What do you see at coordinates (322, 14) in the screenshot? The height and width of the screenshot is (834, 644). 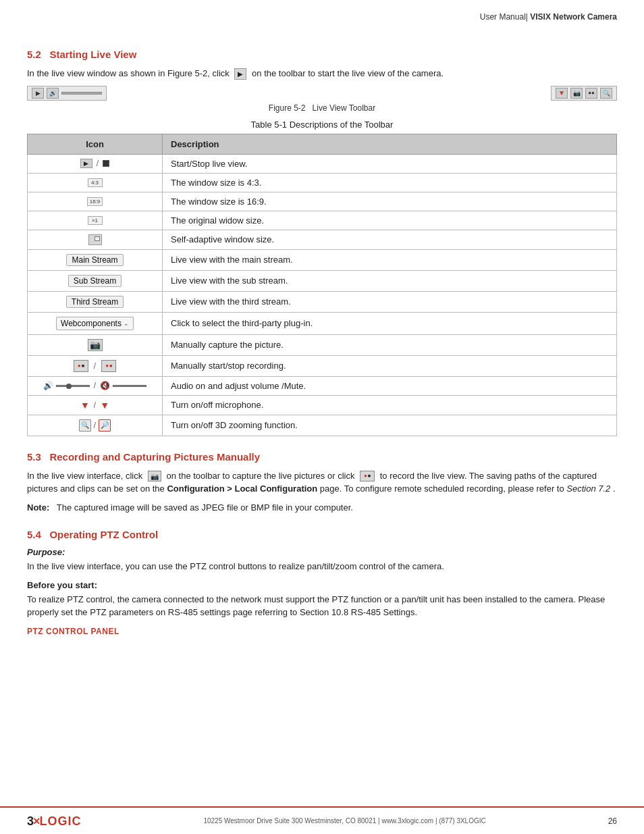 I see `page-header: User Manual| VISIX Network Camera` at bounding box center [322, 14].